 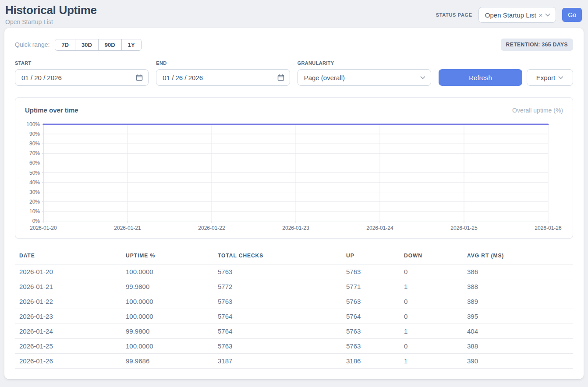 I want to click on cell-rt: 389, so click(x=518, y=302).